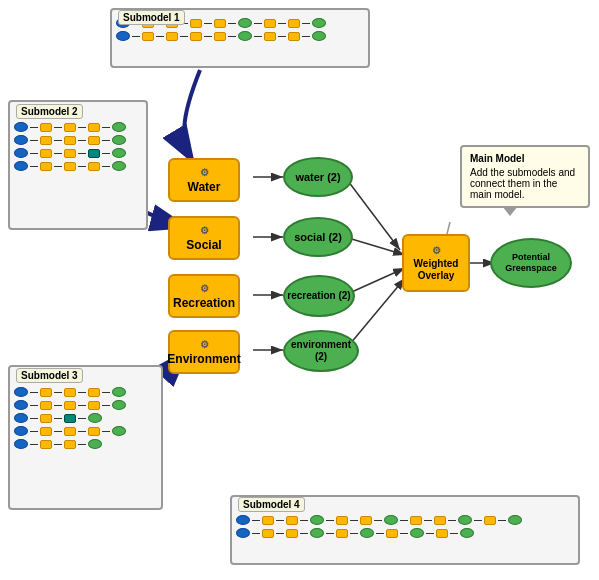  Describe the element at coordinates (86, 405) in the screenshot. I see `submodel-3-row2` at that location.